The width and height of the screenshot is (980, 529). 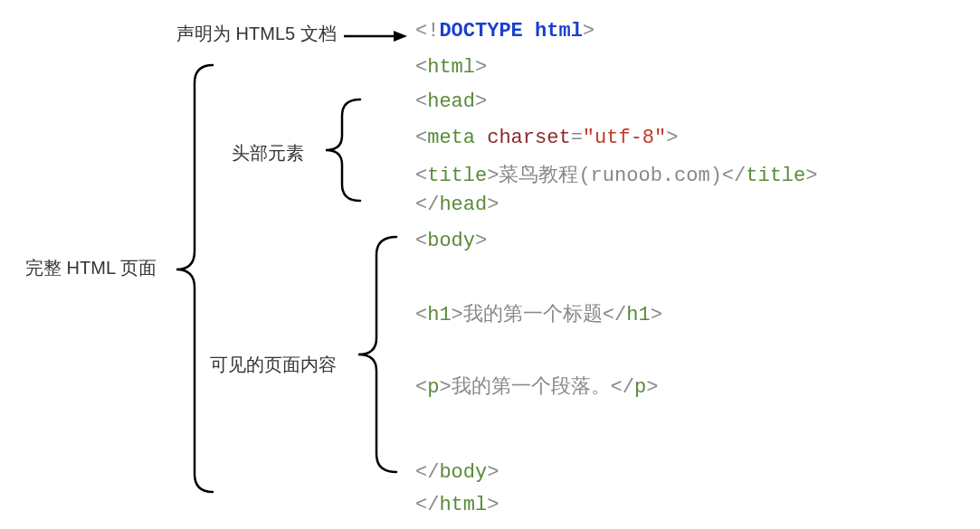 What do you see at coordinates (338, 150) in the screenshot?
I see `brace-head` at bounding box center [338, 150].